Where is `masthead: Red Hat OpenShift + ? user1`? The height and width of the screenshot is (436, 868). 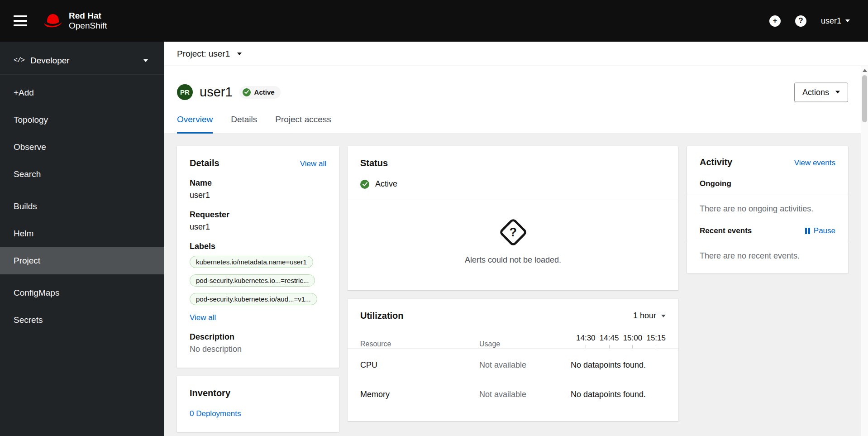
masthead: Red Hat OpenShift + ? user1 is located at coordinates (434, 21).